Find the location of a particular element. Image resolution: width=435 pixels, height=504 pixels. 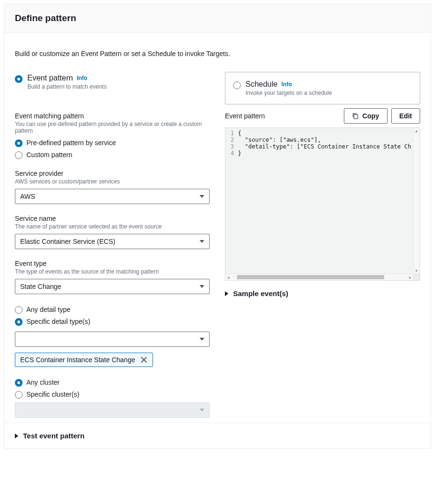

radio-custom-pattern: Custom pattern is located at coordinates (113, 154).